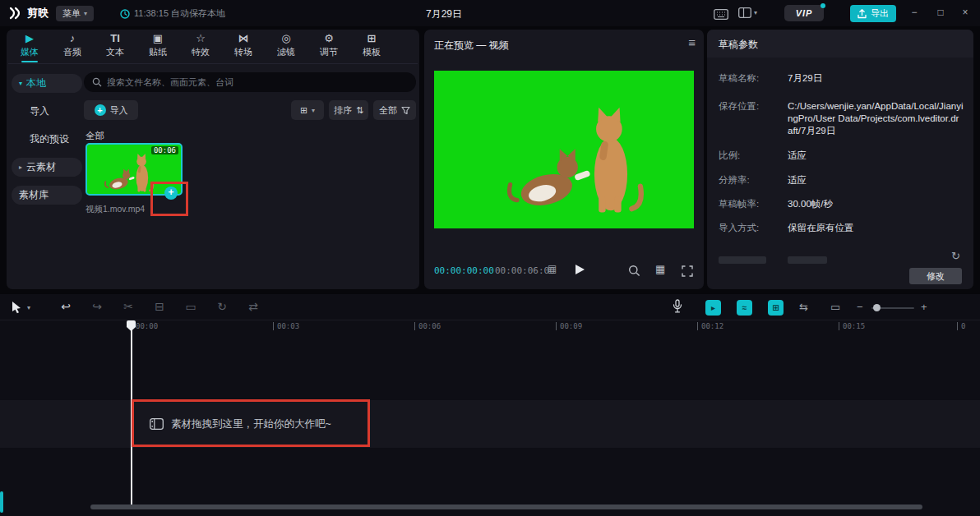  I want to click on record-voice-button, so click(677, 308).